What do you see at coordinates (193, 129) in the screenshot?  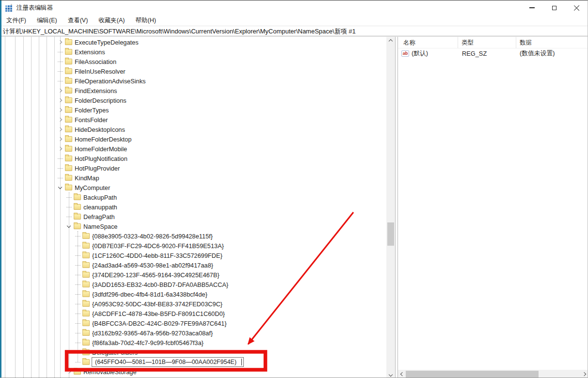 I see `tree-item: HideDesktopIcons` at bounding box center [193, 129].